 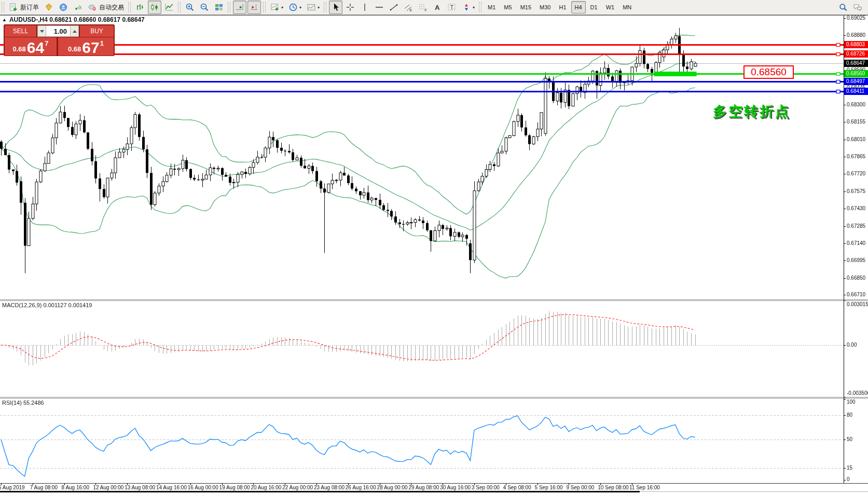 I want to click on zoom-out-button, so click(x=204, y=7).